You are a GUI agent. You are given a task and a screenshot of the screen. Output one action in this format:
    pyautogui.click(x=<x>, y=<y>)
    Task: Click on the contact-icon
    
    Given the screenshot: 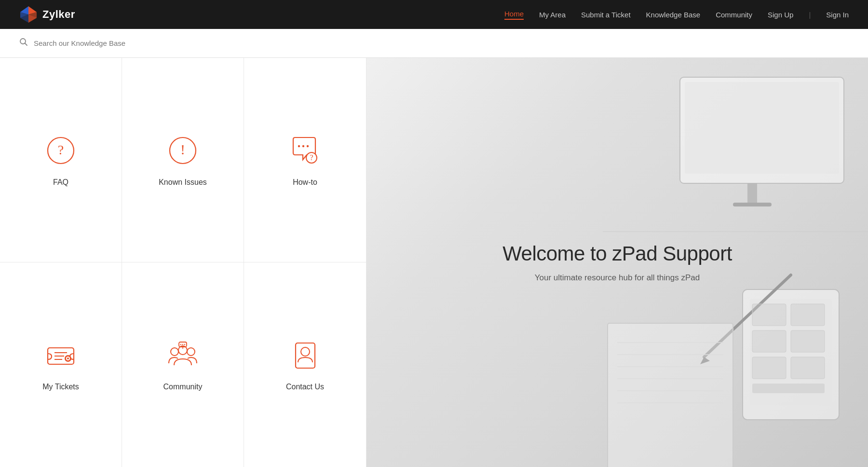 What is the action you would take?
    pyautogui.click(x=305, y=356)
    